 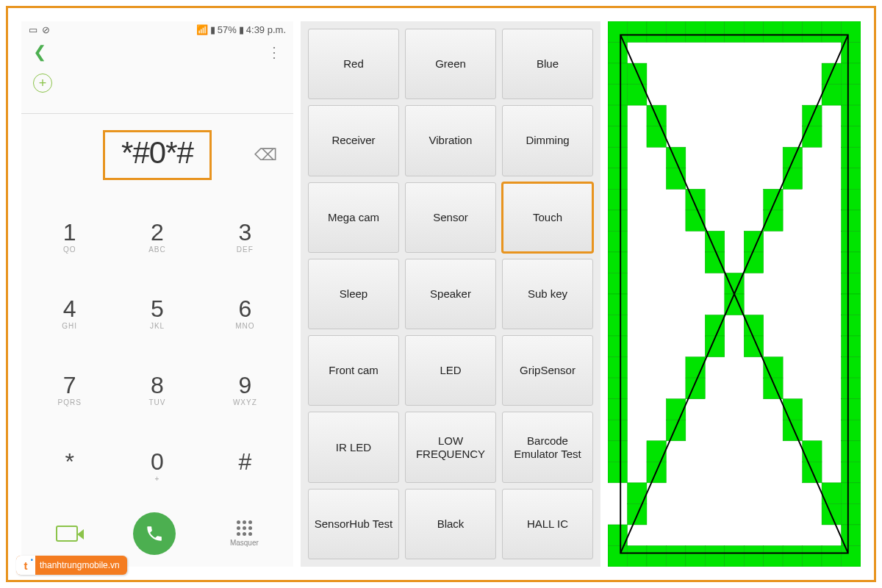 I want to click on test-button-green: Green, so click(x=451, y=64).